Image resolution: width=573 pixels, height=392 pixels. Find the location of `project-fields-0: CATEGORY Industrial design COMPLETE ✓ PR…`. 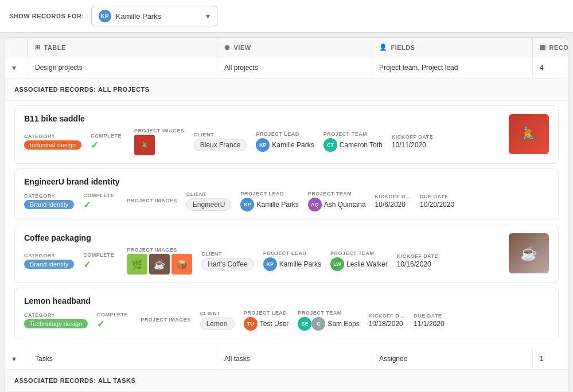

project-fields-0: CATEGORY Industrial design COMPLETE ✓ PR… is located at coordinates (263, 142).